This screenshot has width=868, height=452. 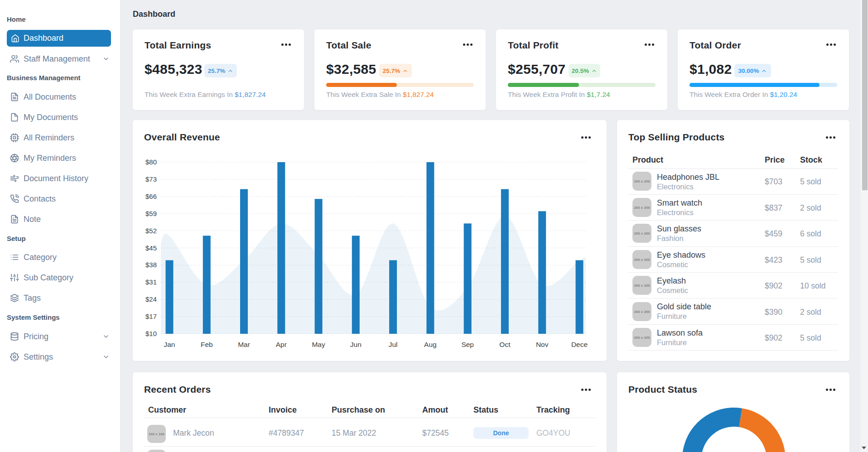 I want to click on svg-text: Mar, so click(x=244, y=344).